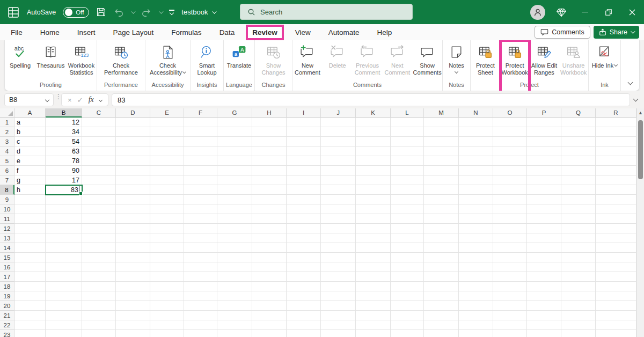 Image resolution: width=644 pixels, height=337 pixels. I want to click on cell-D16, so click(133, 267).